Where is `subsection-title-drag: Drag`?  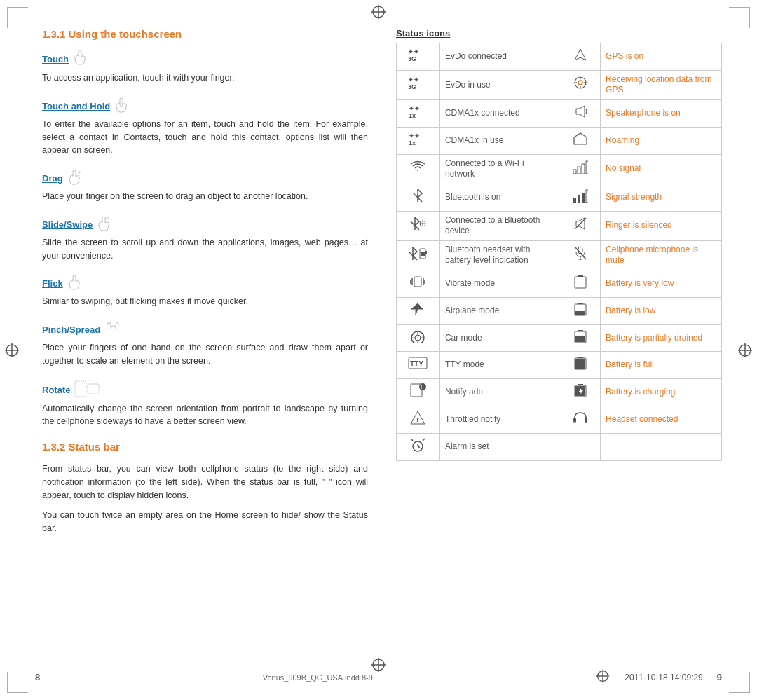
subsection-title-drag: Drag is located at coordinates (205, 178).